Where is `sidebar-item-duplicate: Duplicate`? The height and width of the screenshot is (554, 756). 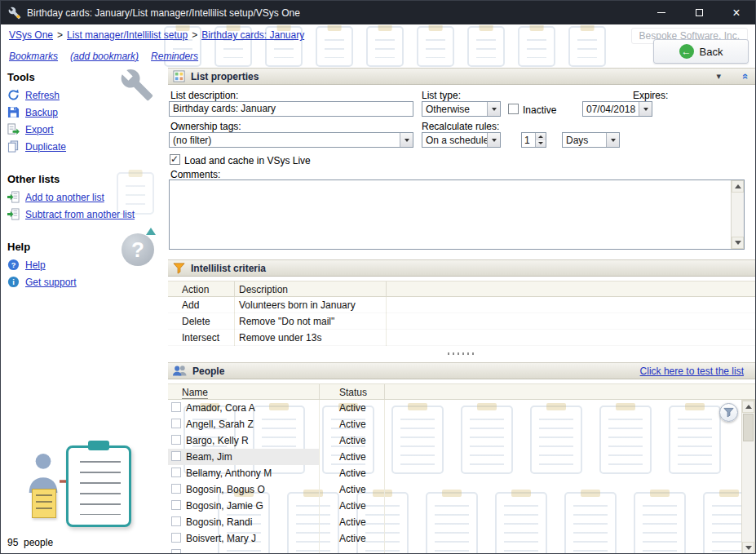
sidebar-item-duplicate: Duplicate is located at coordinates (88, 147).